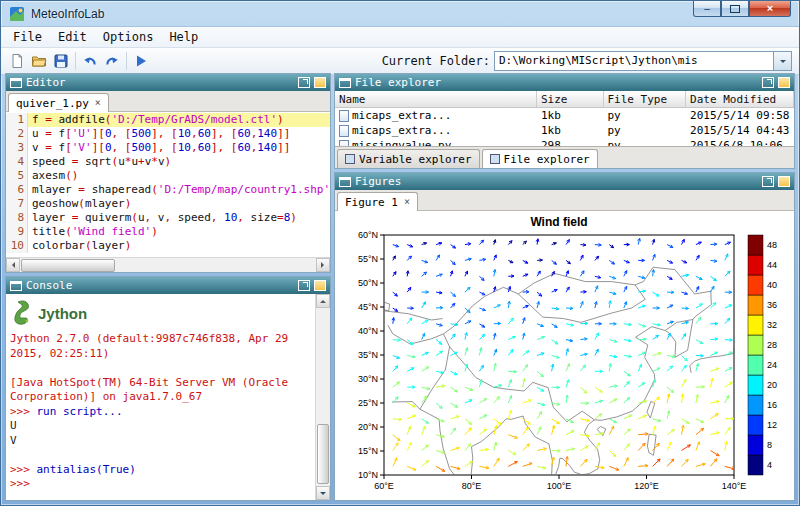 Image resolution: width=800 pixels, height=506 pixels. Describe the element at coordinates (168, 204) in the screenshot. I see `code-line-7: 7geoshow(mlayer)` at that location.